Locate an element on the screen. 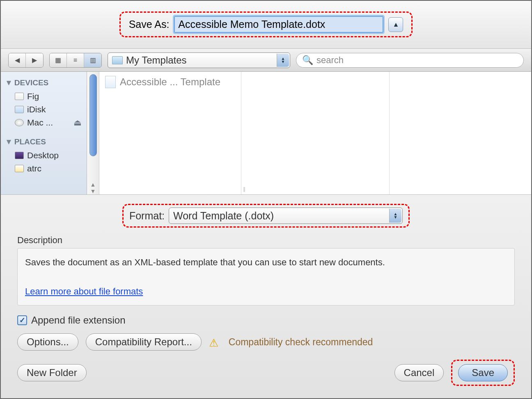 The height and width of the screenshot is (399, 532). compat-report-button: Compatibility Report... is located at coordinates (144, 342).